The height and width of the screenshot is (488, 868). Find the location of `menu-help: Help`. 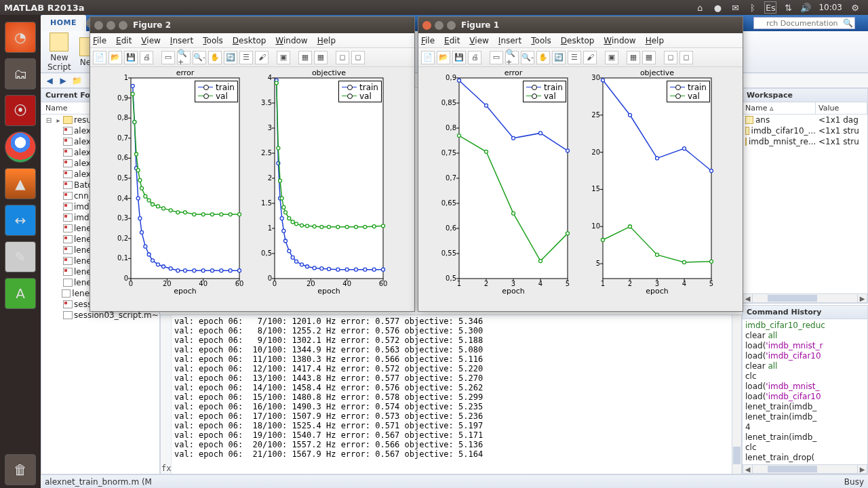

menu-help: Help is located at coordinates (327, 41).